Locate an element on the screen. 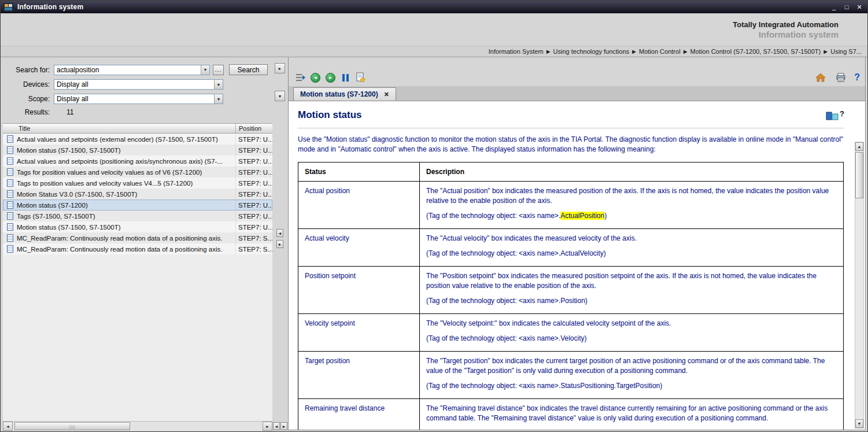  tab-motion-status: Motion status (S7-1200) ✕ is located at coordinates (345, 94).